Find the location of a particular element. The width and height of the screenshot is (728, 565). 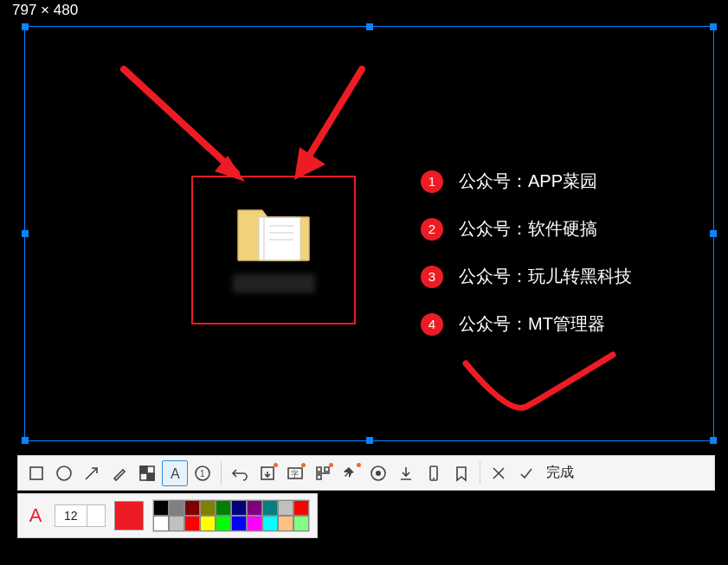

folder-label: ████████ is located at coordinates (274, 284).